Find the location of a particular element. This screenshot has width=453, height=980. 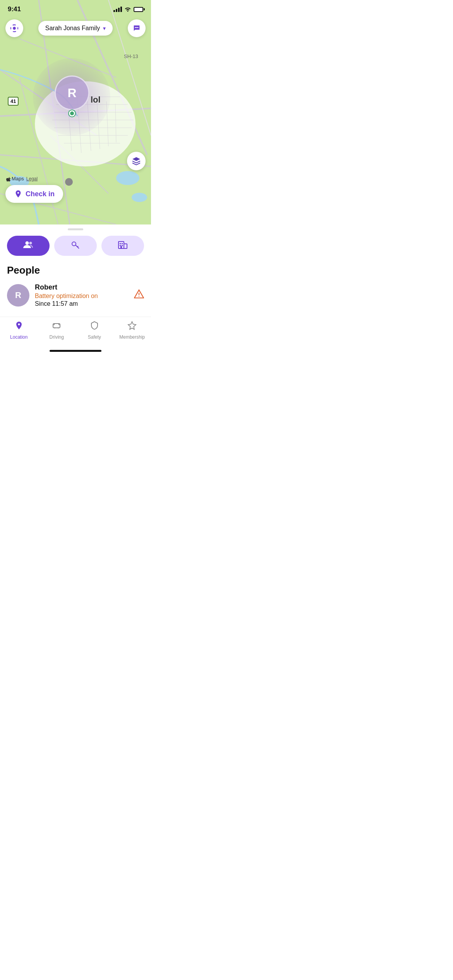

buildings-icon is located at coordinates (123, 246).